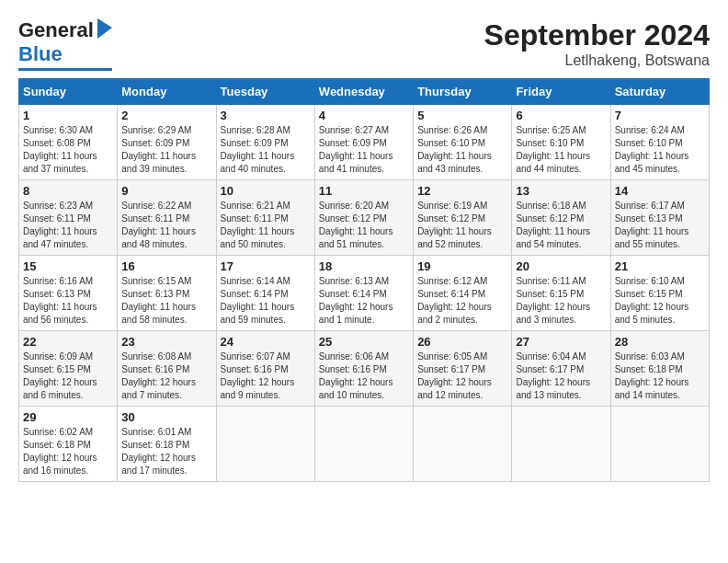  What do you see at coordinates (265, 218) in the screenshot?
I see `calendar-cell: 10 Sunrise: 6:21 AM Sunset: 6:11 PM Dayl…` at bounding box center [265, 218].